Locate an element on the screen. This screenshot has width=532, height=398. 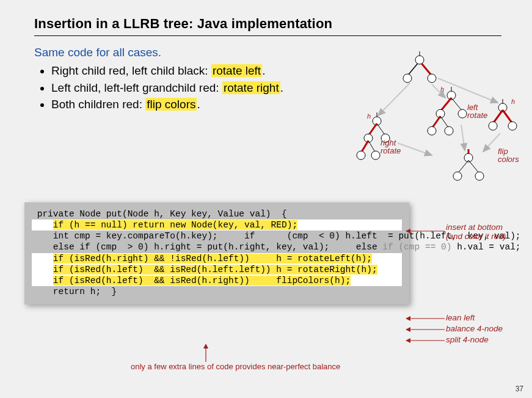
code-line: else if (cmp == 0) h.val = val; is located at coordinates (428, 247).